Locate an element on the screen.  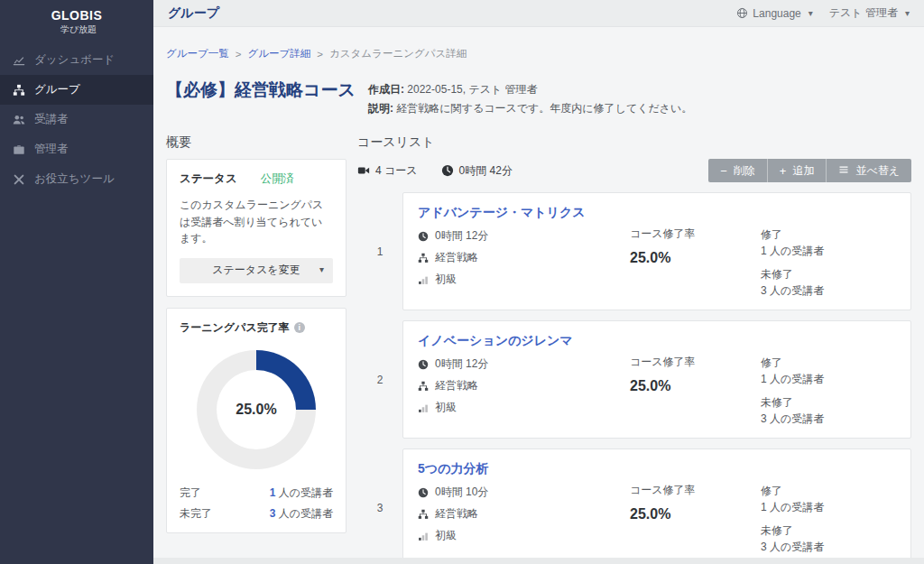
sidebar-nav: ダッシュボード グループ 受講者 管理者 お役立ちツール is located at coordinates (77, 119).